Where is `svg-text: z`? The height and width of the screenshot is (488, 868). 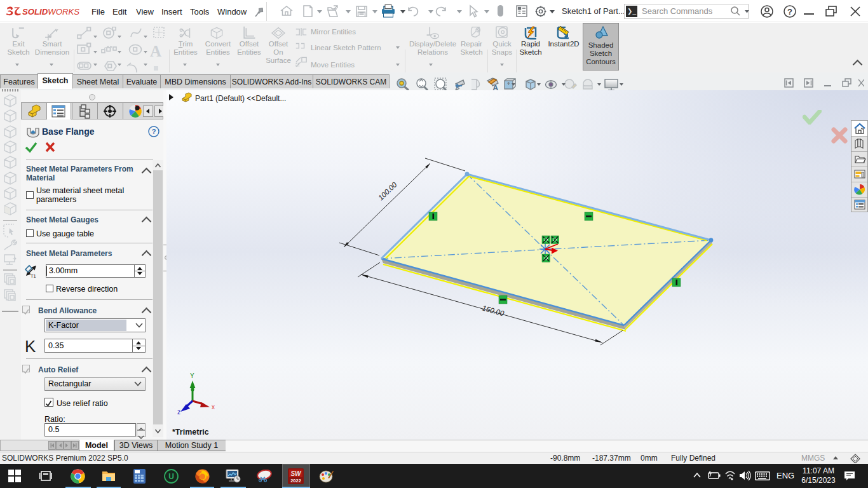 svg-text: z is located at coordinates (179, 412).